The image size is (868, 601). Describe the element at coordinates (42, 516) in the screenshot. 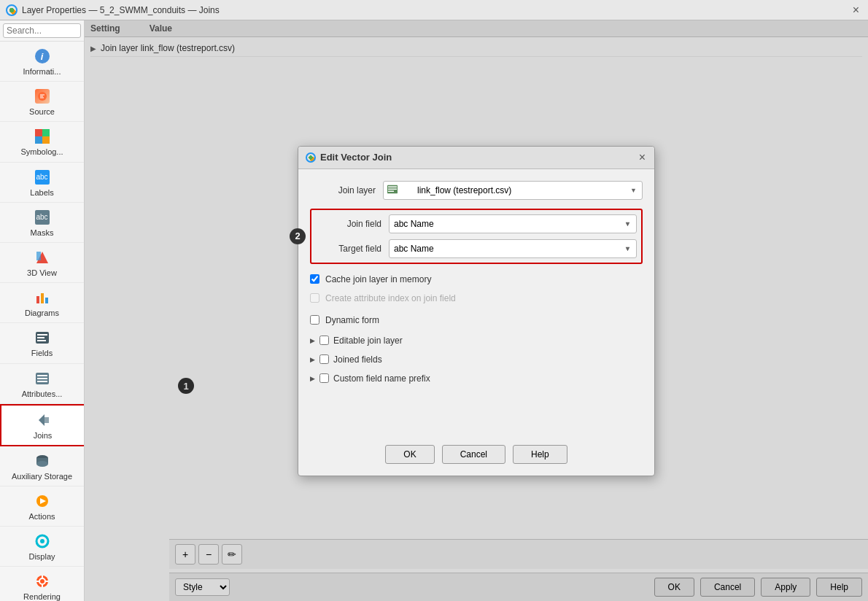

I see `sidebar-item-label: Actions` at that location.